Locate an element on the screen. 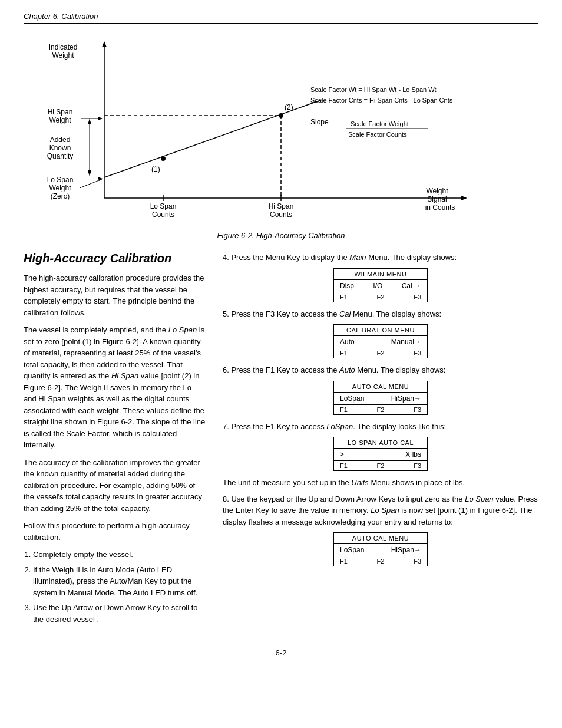 This screenshot has height=728, width=562. step-2: If the Weigh II is in Auto Mode (Auto LE… is located at coordinates (120, 581).